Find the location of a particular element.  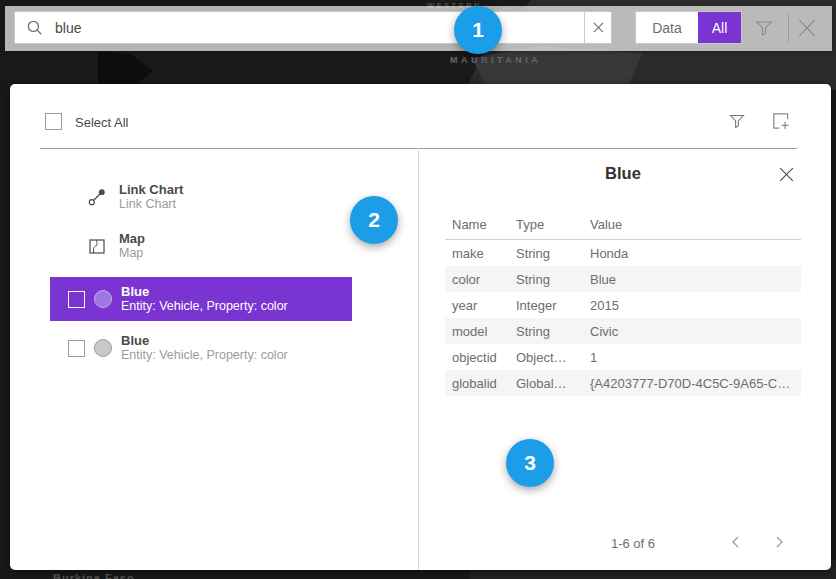

cell-value: Honda is located at coordinates (696, 254).